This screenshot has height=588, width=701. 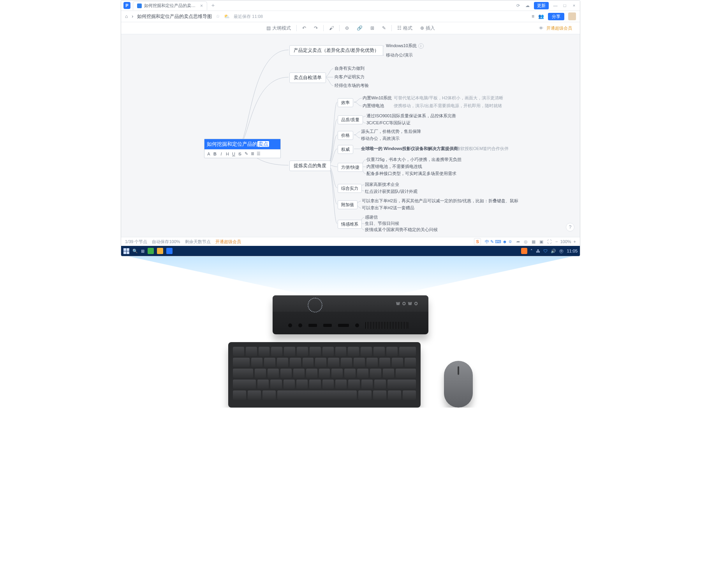 What do you see at coordinates (411, 116) in the screenshot?
I see `leaf-iso9001: 通过ISO9001国际质量保证体系，品控体系完善` at bounding box center [411, 116].